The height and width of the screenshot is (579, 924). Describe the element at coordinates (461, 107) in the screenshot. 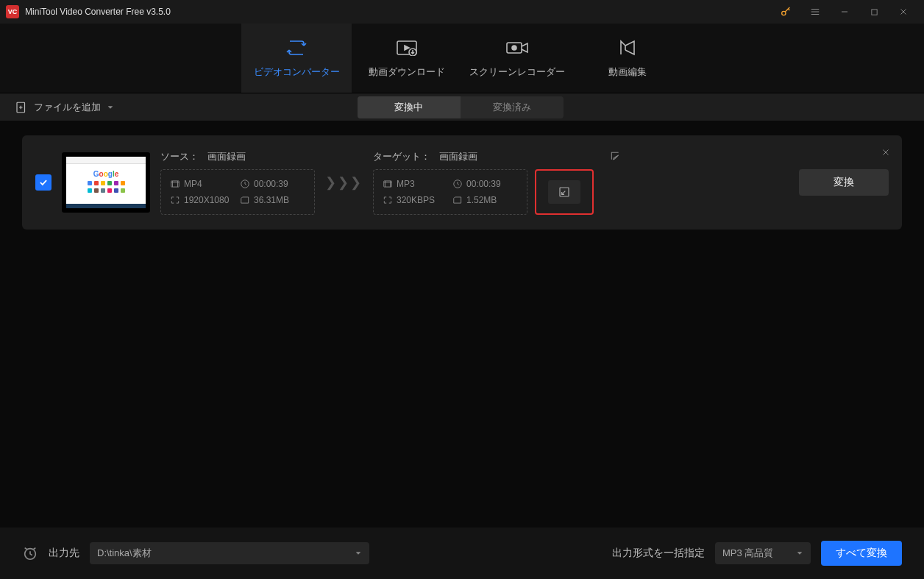

I see `status-segment: 変換中 変換済み` at that location.